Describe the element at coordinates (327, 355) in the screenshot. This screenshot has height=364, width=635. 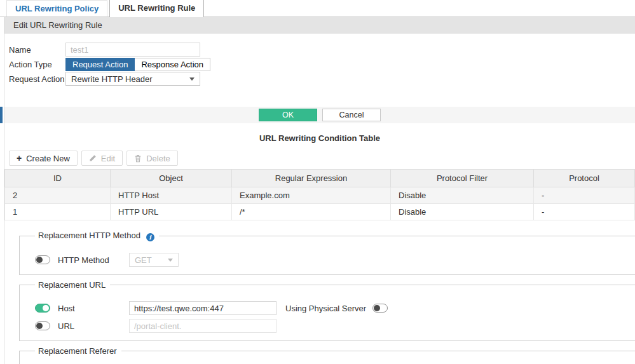
I see `replacement-referer-section: Replacement Referer Referer Using Physic…` at that location.